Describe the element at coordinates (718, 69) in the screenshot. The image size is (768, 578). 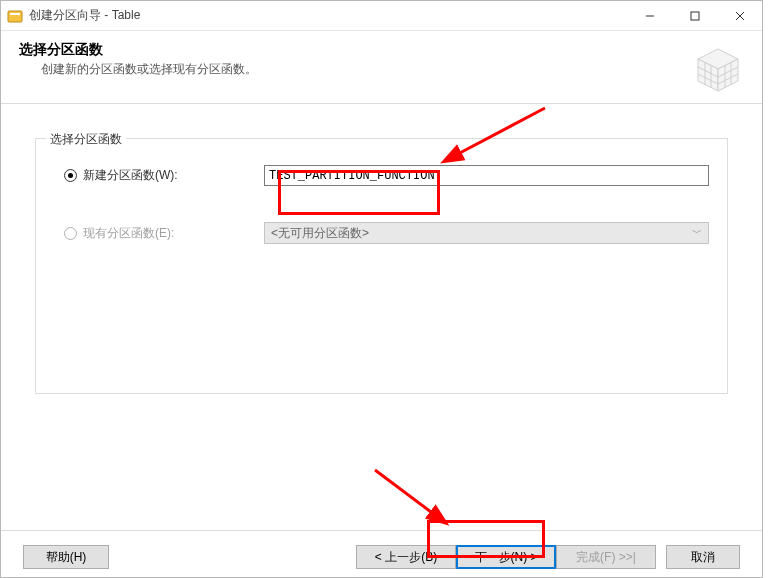
I see `wizard-cube-icon` at that location.